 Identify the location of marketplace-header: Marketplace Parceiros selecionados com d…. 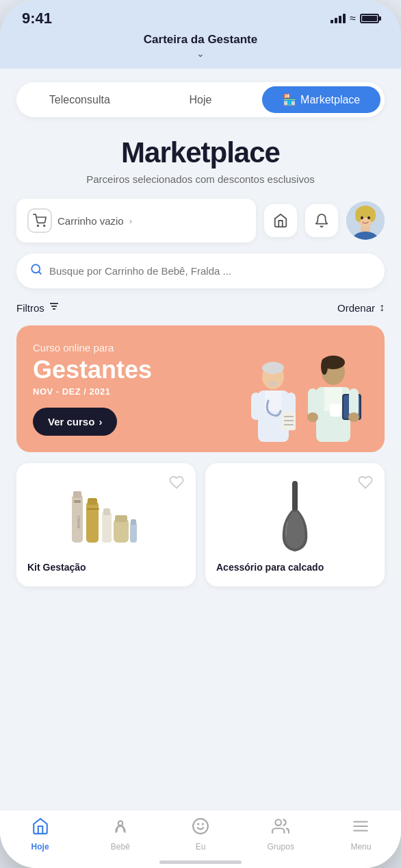
(200, 160).